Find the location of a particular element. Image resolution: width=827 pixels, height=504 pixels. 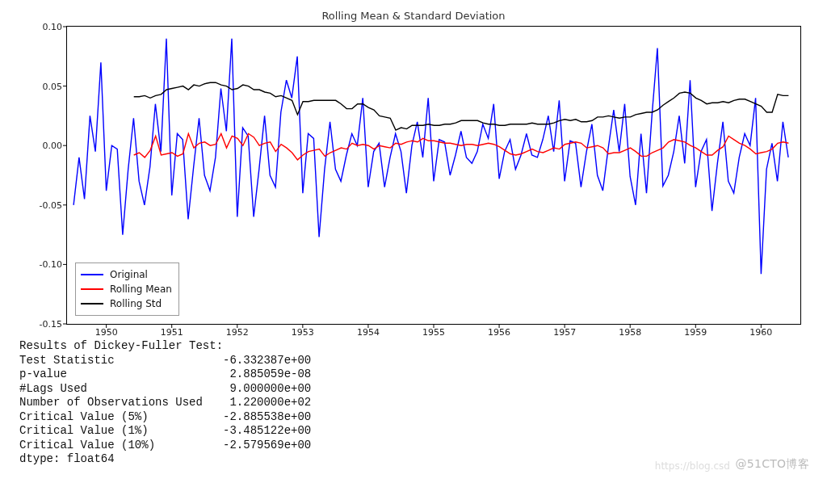

legend-swatch-rolling-mean is located at coordinates (92, 289).